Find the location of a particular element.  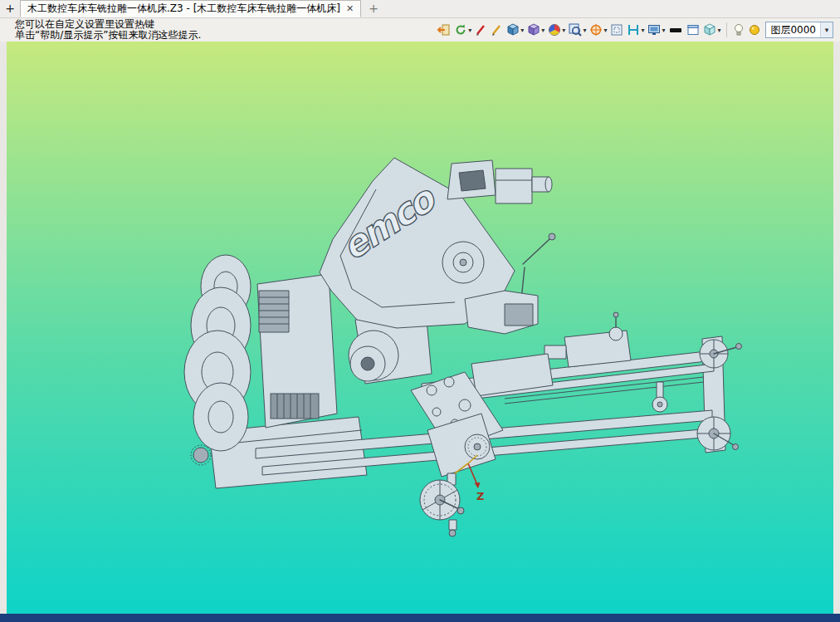

display-monitor-icon: ▾ is located at coordinates (656, 30).